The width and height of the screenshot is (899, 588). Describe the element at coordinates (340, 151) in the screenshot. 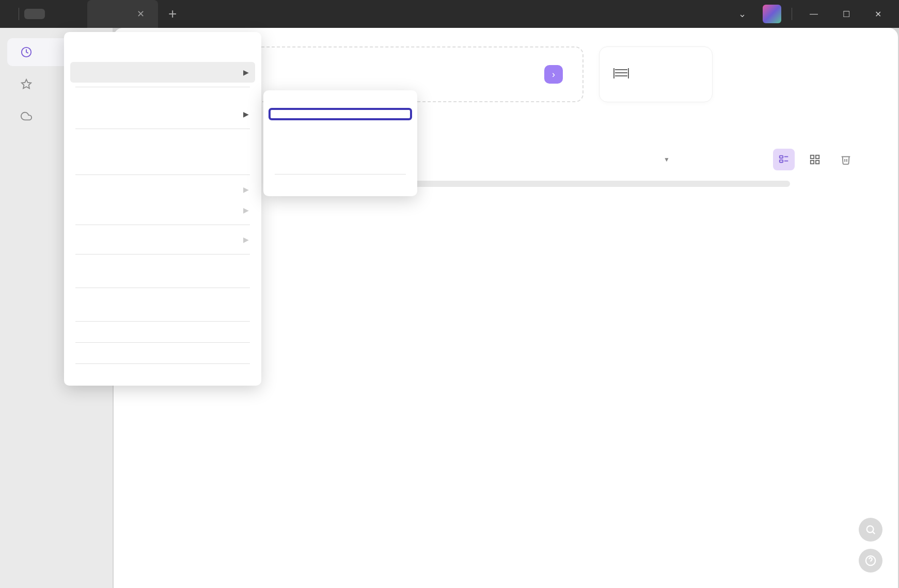

I see `create-from-visio` at that location.